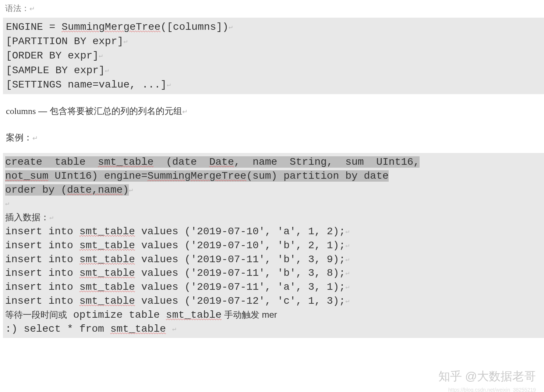  Describe the element at coordinates (86, 85) in the screenshot. I see `code-line: [SETTINGS name=value, ...]` at that location.